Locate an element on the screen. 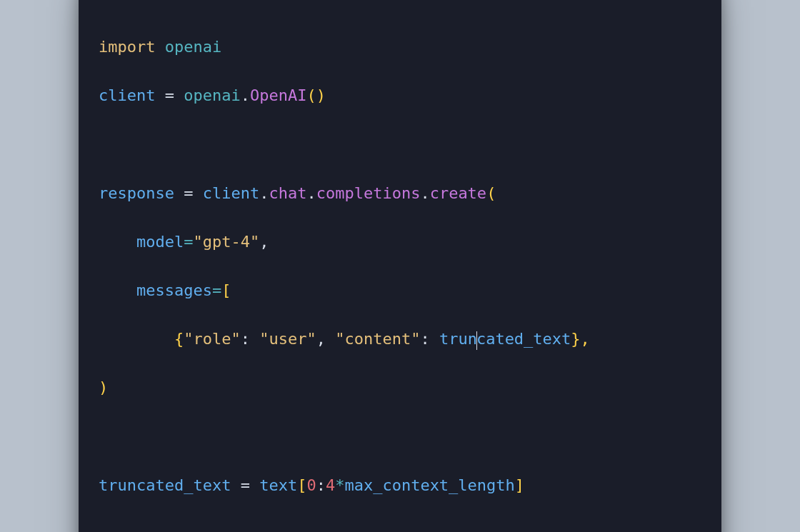  code-line: messages=[ is located at coordinates (400, 291).